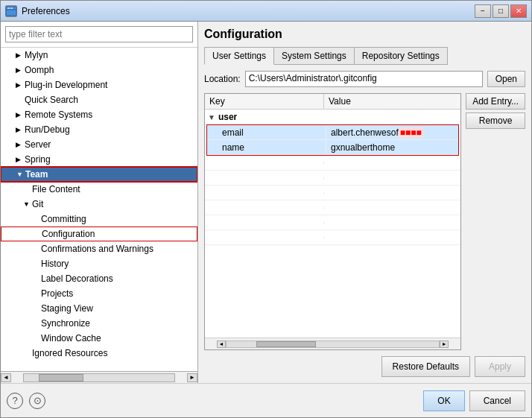 The width and height of the screenshot is (532, 418). What do you see at coordinates (15, 401) in the screenshot?
I see `help-icon: ?` at bounding box center [15, 401].